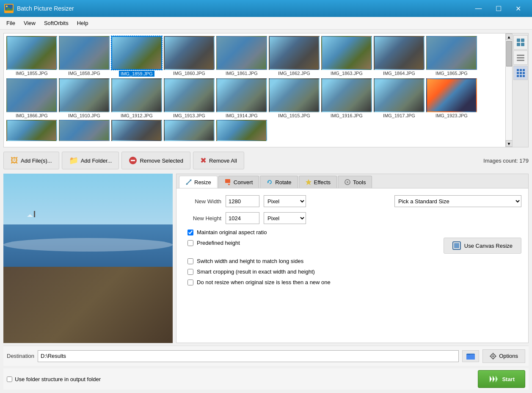  I want to click on switch-width-height-checkbox, so click(190, 261).